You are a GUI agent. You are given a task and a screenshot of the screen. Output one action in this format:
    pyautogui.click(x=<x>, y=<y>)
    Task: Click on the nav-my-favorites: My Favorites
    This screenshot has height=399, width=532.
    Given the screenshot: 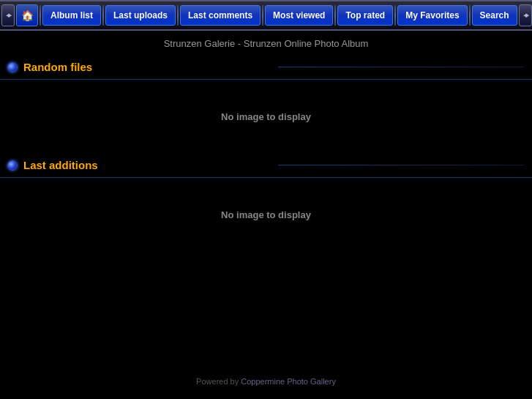 What is the action you would take?
    pyautogui.click(x=432, y=15)
    